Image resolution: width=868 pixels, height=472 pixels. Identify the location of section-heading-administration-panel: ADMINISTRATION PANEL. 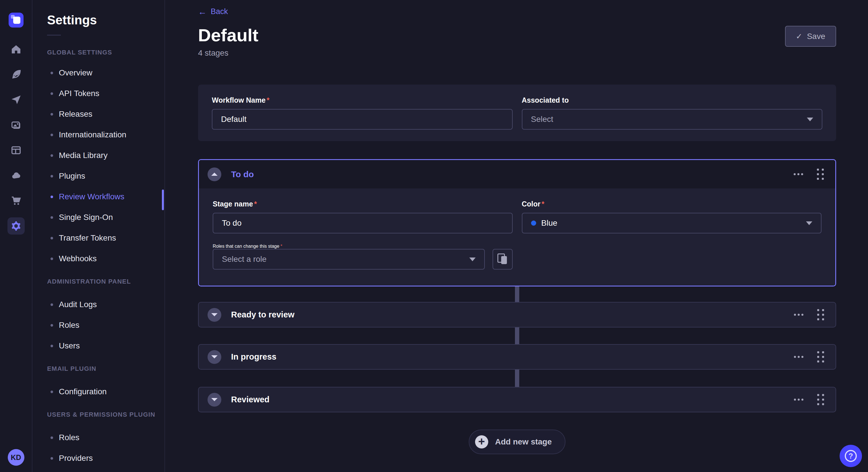
(98, 281).